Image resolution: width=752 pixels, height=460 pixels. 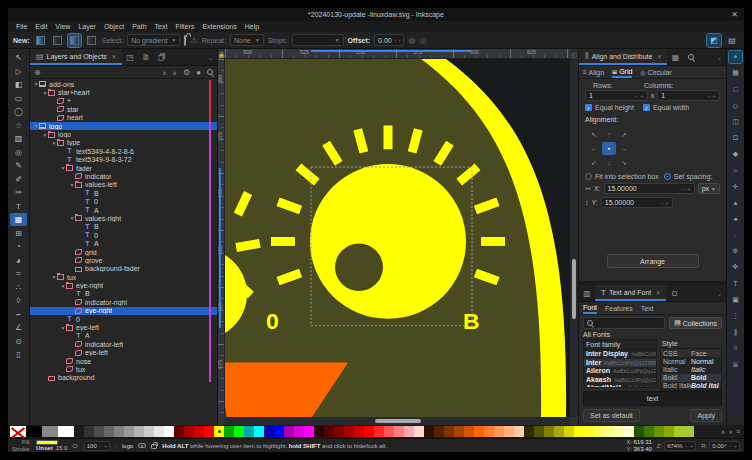 I want to click on horizontal-ruler: 500525550575600625, so click(x=398, y=54).